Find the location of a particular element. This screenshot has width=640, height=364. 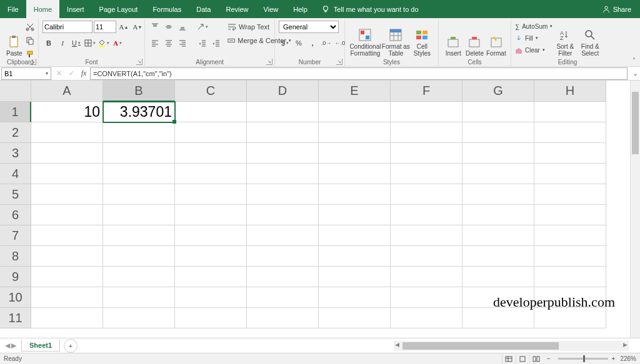

row-header: 9 is located at coordinates (16, 277).